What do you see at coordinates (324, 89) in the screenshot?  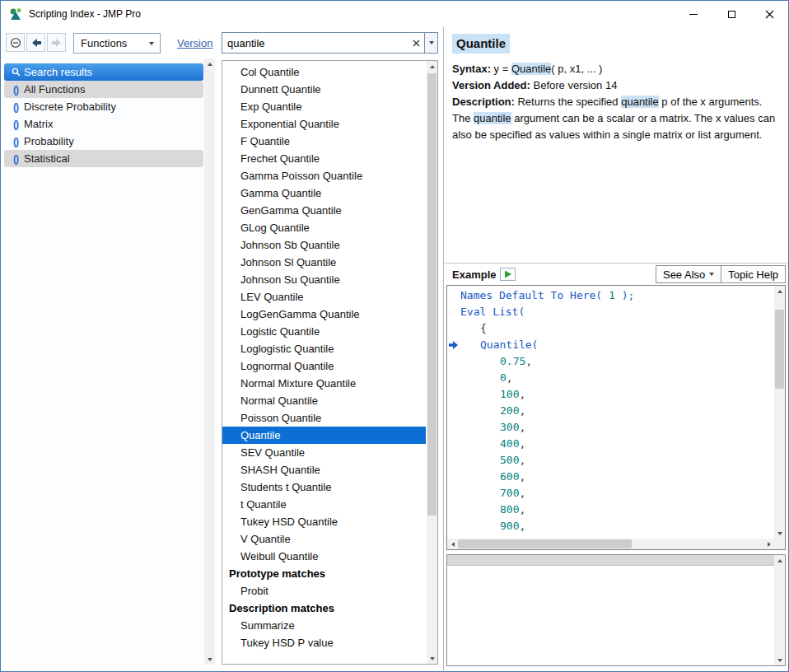 I see `function-list-item: Dunnett Quantile` at bounding box center [324, 89].